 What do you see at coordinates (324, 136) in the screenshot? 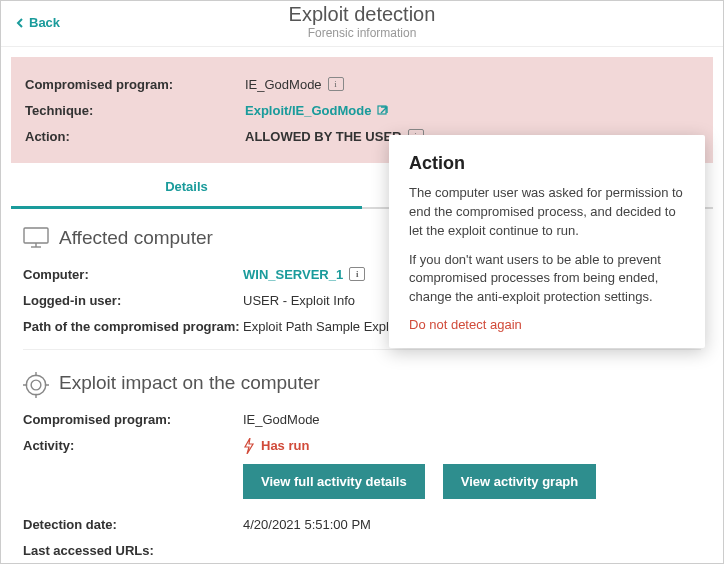
I see `summary-action-value: ALLOWED BY THE USER` at bounding box center [324, 136].